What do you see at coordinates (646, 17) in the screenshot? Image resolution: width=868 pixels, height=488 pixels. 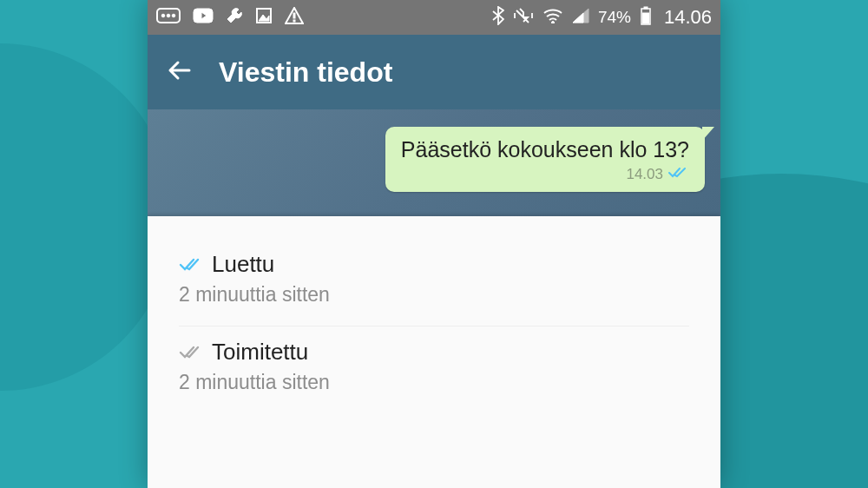 I see `battery-icon` at bounding box center [646, 17].